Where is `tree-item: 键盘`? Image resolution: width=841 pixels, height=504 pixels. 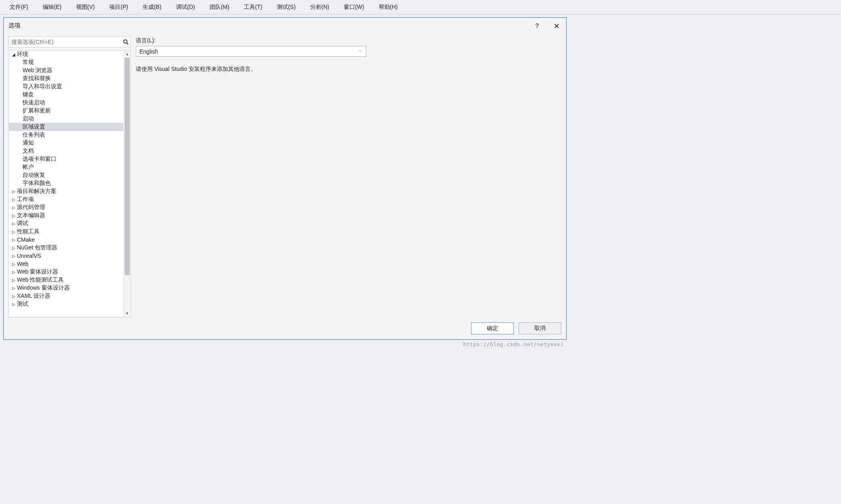
tree-item: 键盘 is located at coordinates (70, 95).